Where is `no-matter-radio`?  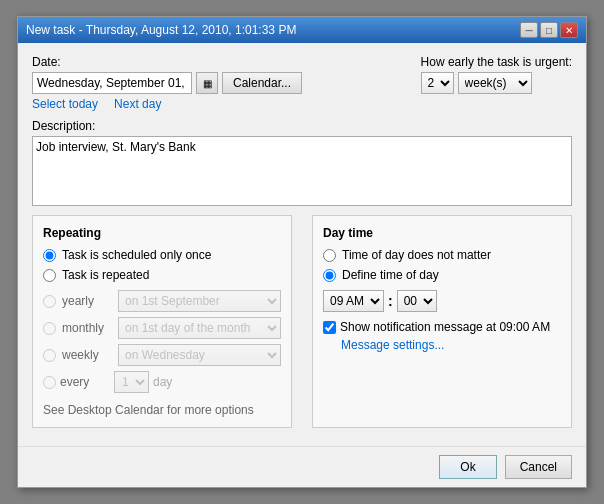
no-matter-radio is located at coordinates (330, 256).